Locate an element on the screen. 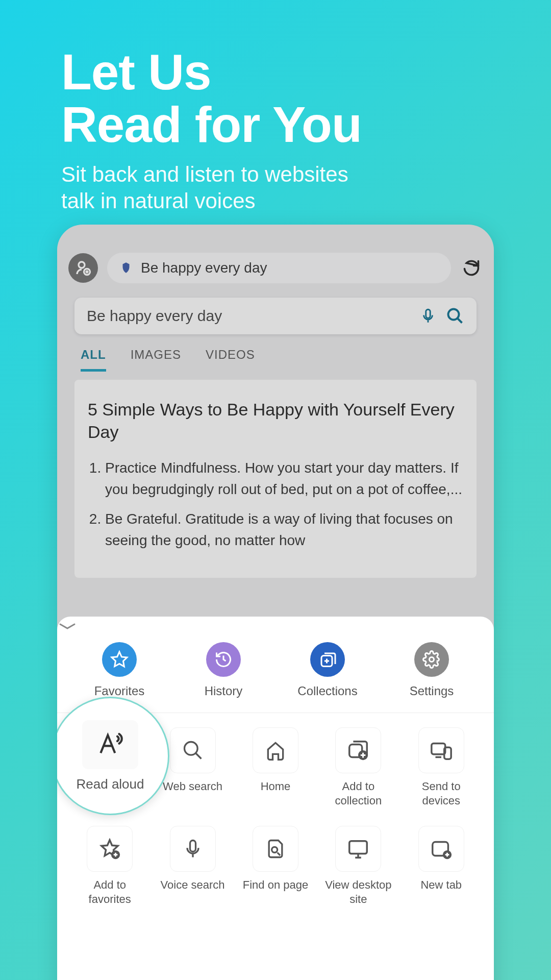 The image size is (551, 980). web-search-label: Web search is located at coordinates (193, 787).